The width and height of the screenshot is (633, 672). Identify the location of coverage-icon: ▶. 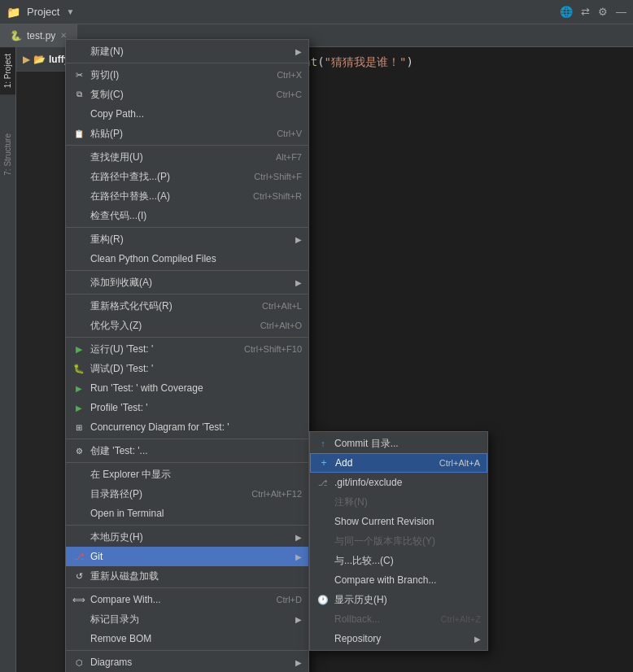
(79, 388).